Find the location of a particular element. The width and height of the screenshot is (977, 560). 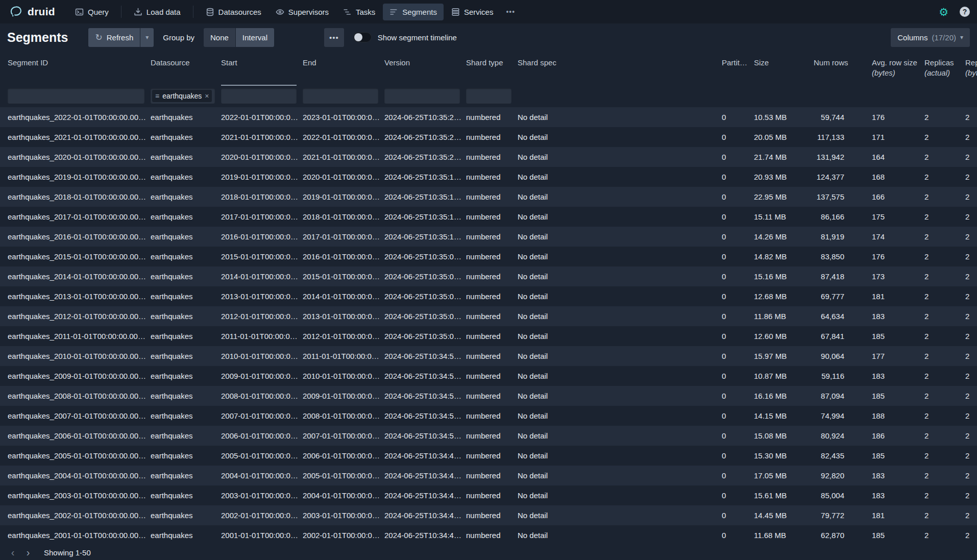

cell-segment-id: earthquakes_2007-01-01T00:00:00.00… is located at coordinates (79, 416).